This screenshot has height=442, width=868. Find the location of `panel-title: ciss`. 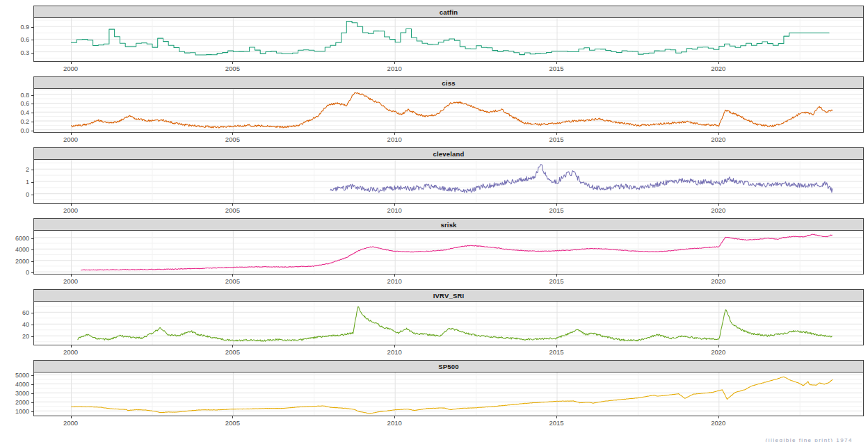

panel-title: ciss is located at coordinates (448, 83).